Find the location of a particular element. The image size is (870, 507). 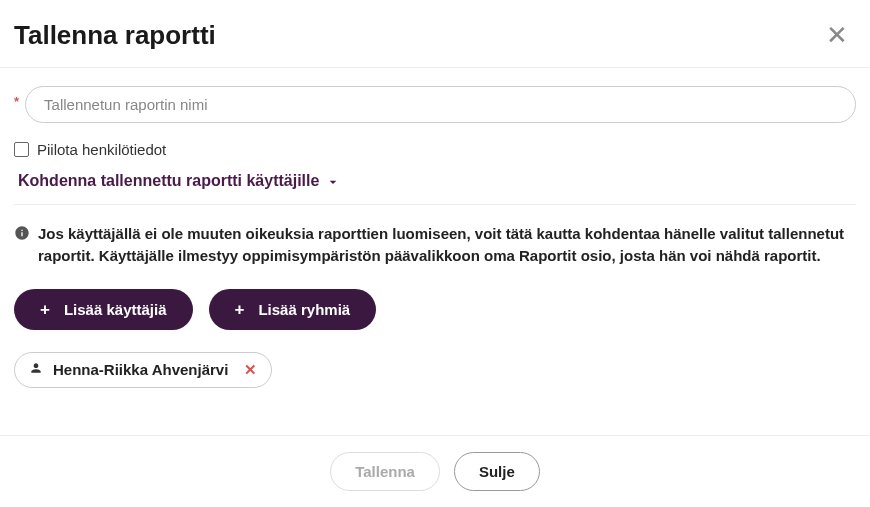

info-icon is located at coordinates (22, 233).